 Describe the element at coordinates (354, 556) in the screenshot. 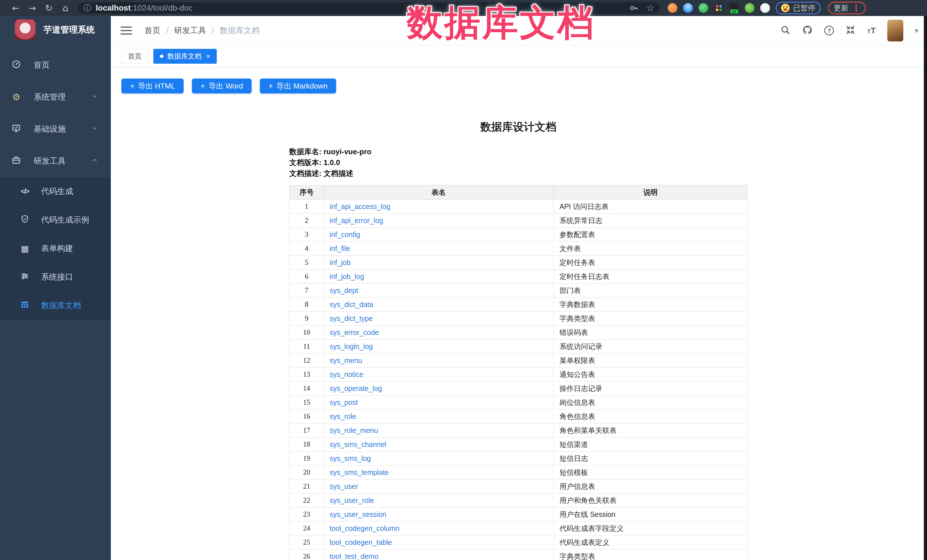

I see `table-link: tool_test_demo` at that location.